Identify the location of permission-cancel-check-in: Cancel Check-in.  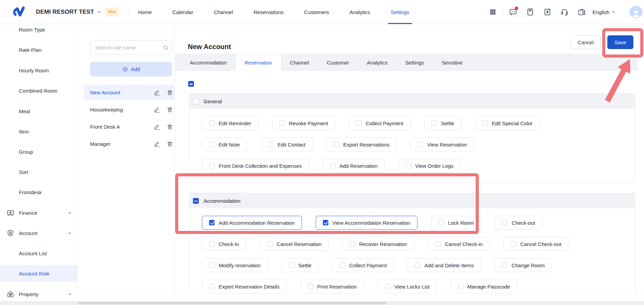
(459, 244).